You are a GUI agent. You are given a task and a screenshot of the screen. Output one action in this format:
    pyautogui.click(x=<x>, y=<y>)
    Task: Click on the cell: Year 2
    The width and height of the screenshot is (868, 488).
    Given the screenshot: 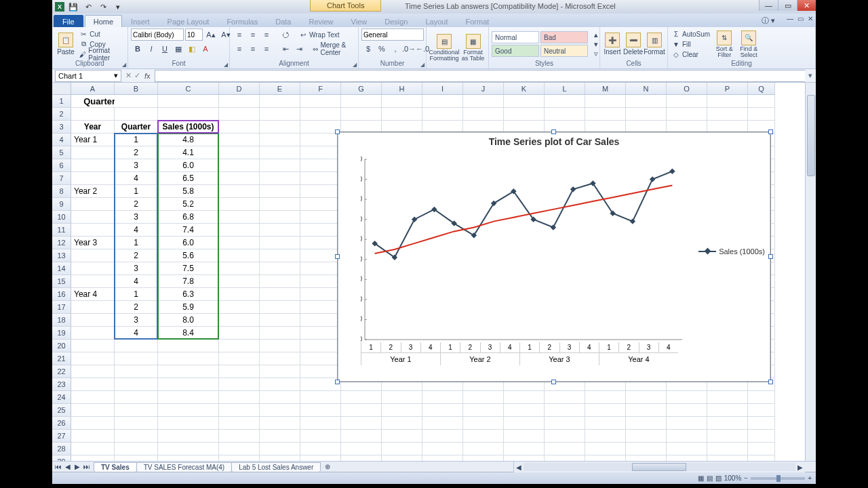 What is the action you would take?
    pyautogui.click(x=93, y=191)
    